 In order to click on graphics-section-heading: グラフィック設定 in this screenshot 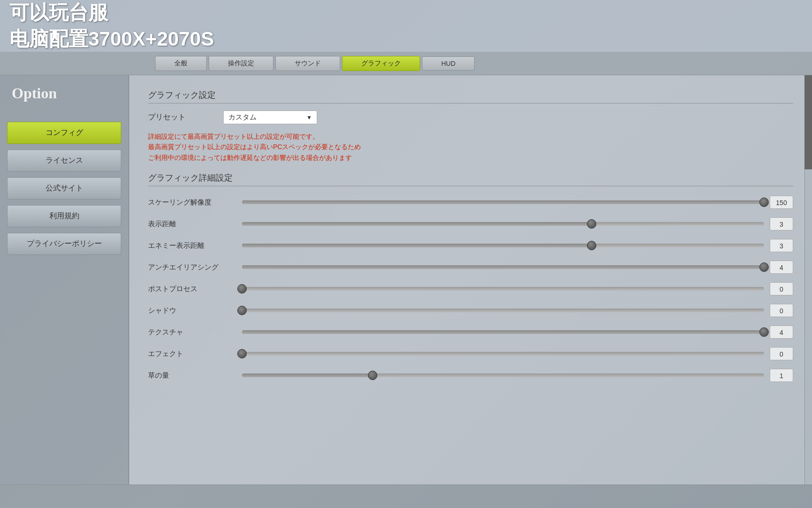, I will do `click(471, 96)`.